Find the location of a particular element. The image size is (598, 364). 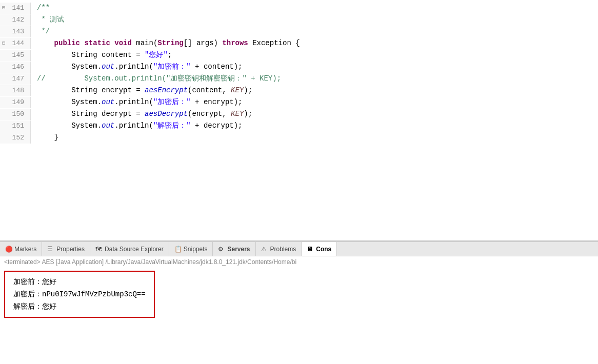

line-number: 150 is located at coordinates (15, 114).